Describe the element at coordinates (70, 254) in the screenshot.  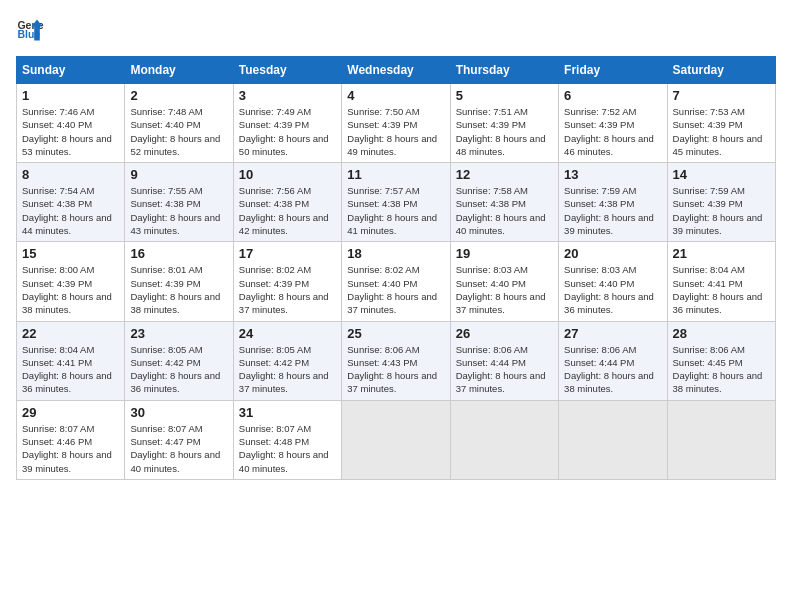
I see `day-number: 15` at that location.